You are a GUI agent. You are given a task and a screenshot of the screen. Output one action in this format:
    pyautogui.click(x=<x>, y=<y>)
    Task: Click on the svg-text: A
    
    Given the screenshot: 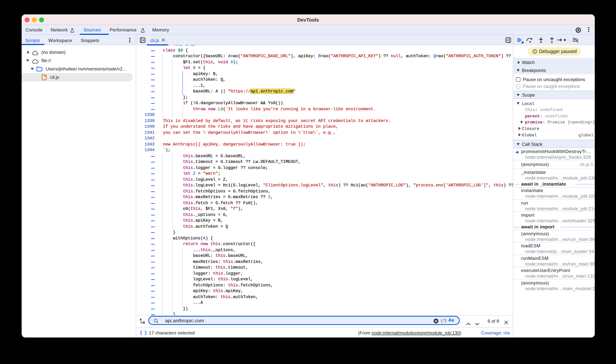 What is the action you would take?
    pyautogui.click(x=140, y=319)
    